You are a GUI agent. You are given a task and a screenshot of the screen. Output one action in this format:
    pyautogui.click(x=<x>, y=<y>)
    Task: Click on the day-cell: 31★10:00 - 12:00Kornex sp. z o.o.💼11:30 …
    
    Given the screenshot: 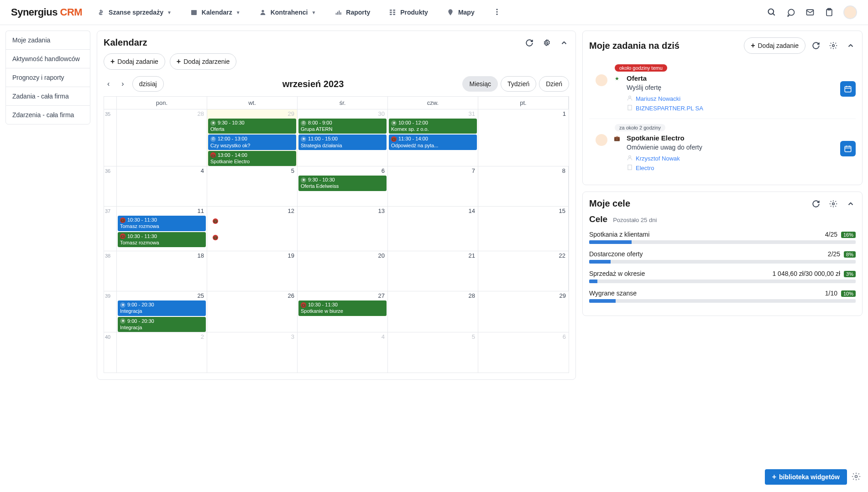 What is the action you would take?
    pyautogui.click(x=433, y=138)
    